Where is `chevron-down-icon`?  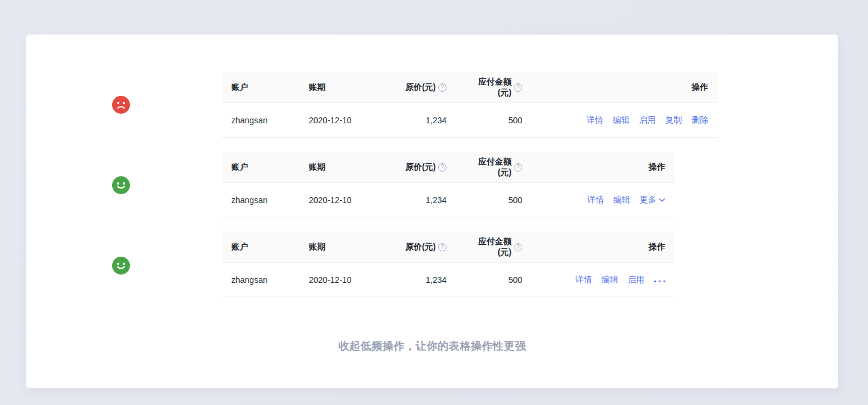
chevron-down-icon is located at coordinates (662, 200).